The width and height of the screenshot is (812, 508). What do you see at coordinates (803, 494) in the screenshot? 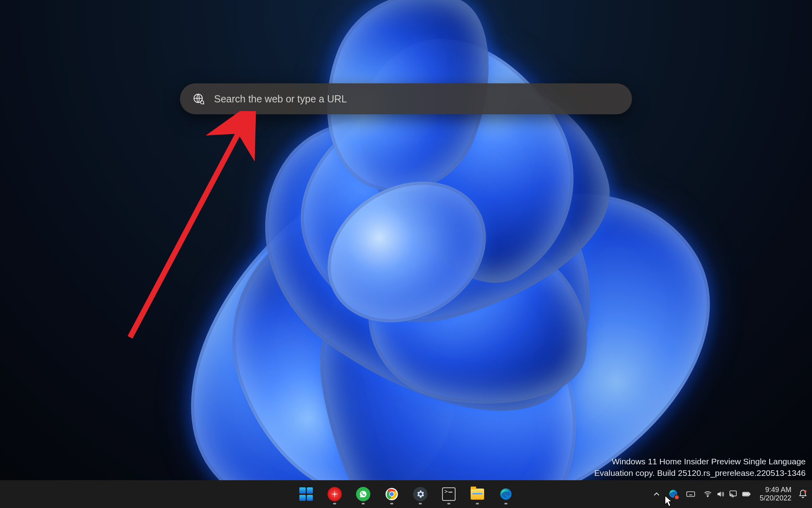
I see `notifications-button` at bounding box center [803, 494].